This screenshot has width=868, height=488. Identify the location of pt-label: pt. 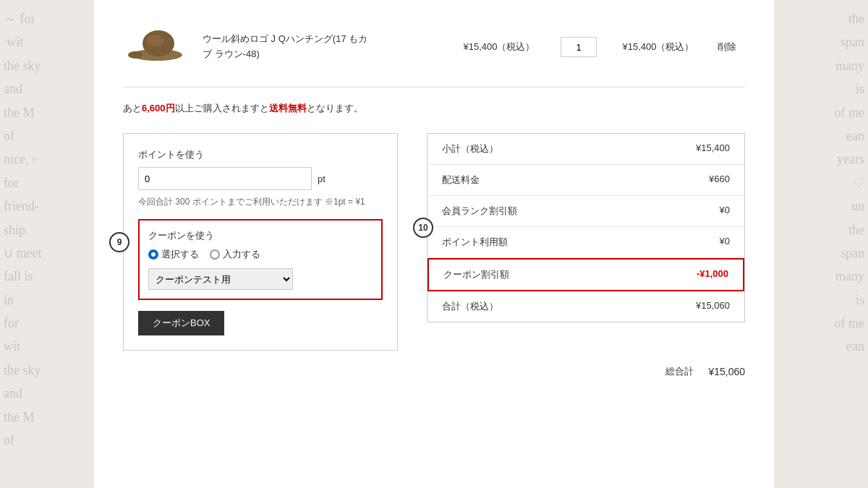
(321, 179).